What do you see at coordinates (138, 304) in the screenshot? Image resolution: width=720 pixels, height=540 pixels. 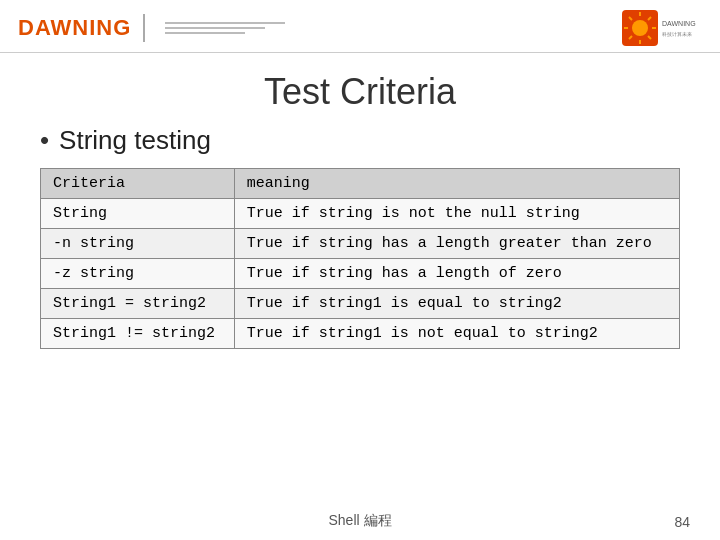 I see `cell-criteria: String1 = string2` at bounding box center [138, 304].